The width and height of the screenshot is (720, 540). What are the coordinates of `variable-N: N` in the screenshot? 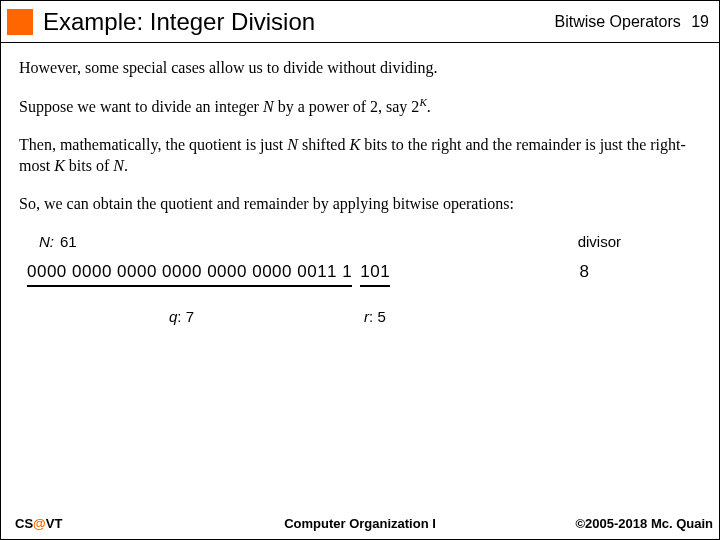 It's located at (268, 106).